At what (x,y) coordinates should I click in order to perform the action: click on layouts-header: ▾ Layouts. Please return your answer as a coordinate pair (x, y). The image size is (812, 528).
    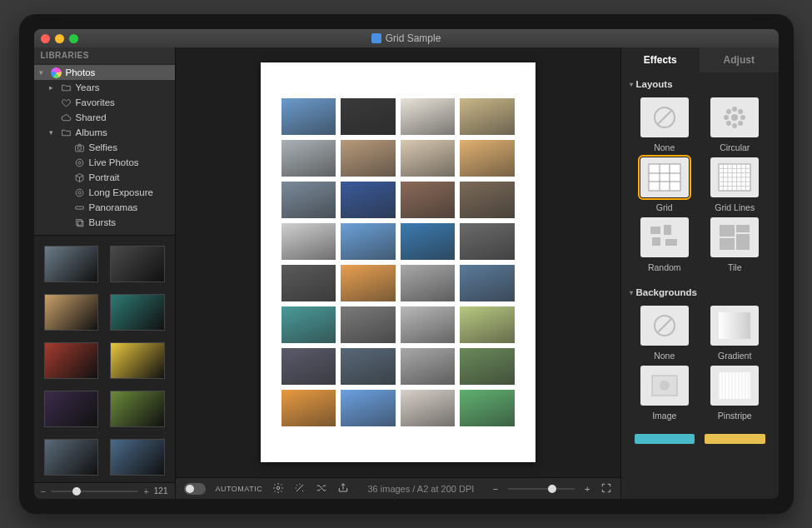
    Looking at the image, I should click on (700, 82).